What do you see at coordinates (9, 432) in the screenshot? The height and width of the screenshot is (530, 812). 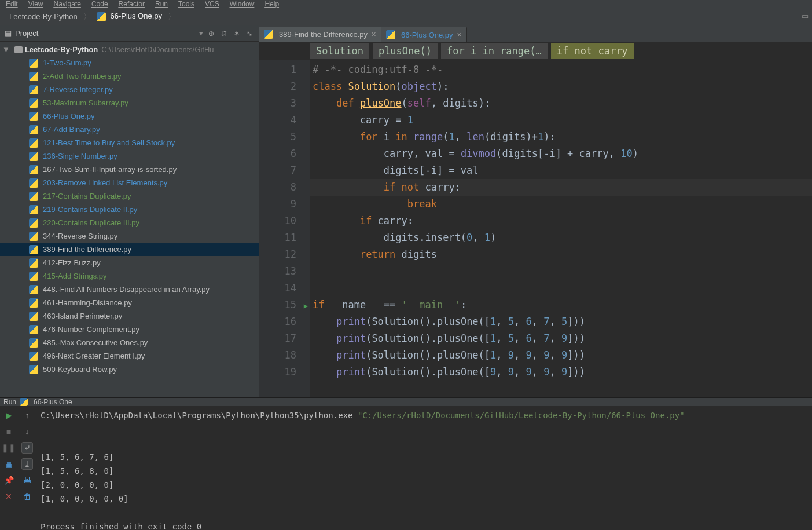 I see `stop-square-icon: ■` at bounding box center [9, 432].